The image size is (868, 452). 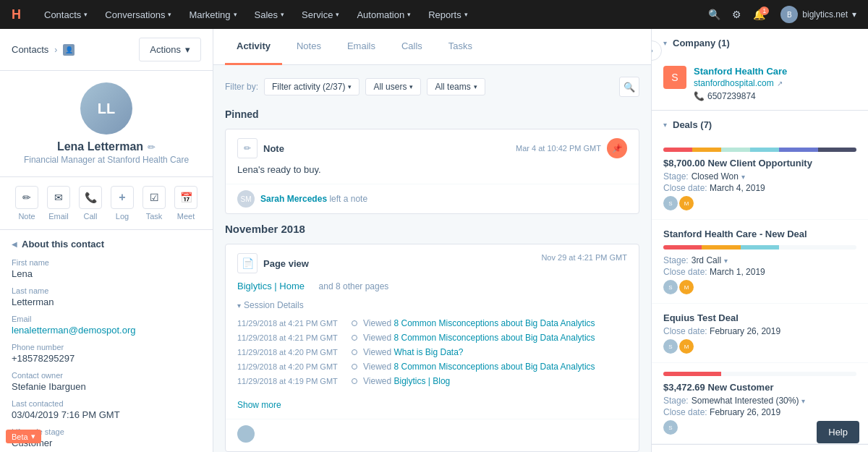 I want to click on show-more-link: Show more, so click(x=433, y=408).